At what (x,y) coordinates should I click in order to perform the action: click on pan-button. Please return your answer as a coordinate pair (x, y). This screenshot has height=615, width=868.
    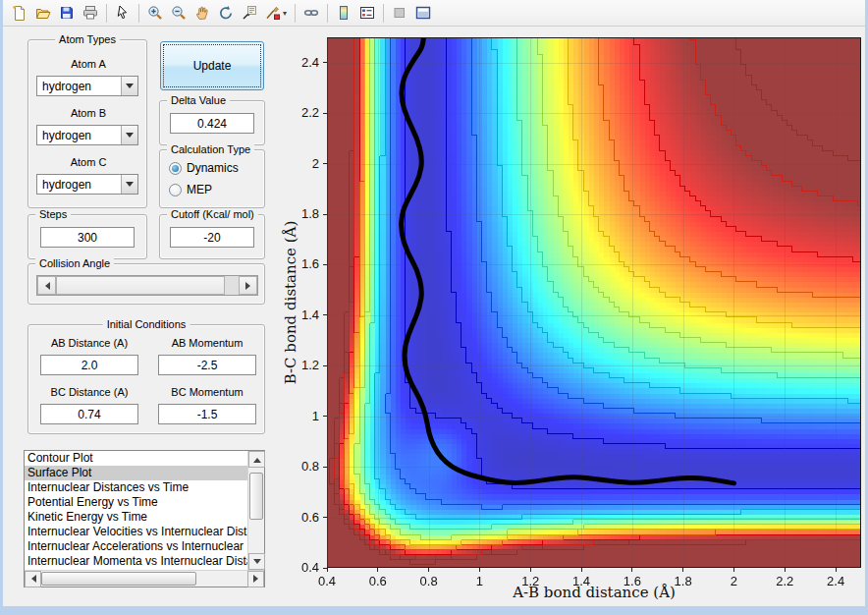
    Looking at the image, I should click on (202, 14).